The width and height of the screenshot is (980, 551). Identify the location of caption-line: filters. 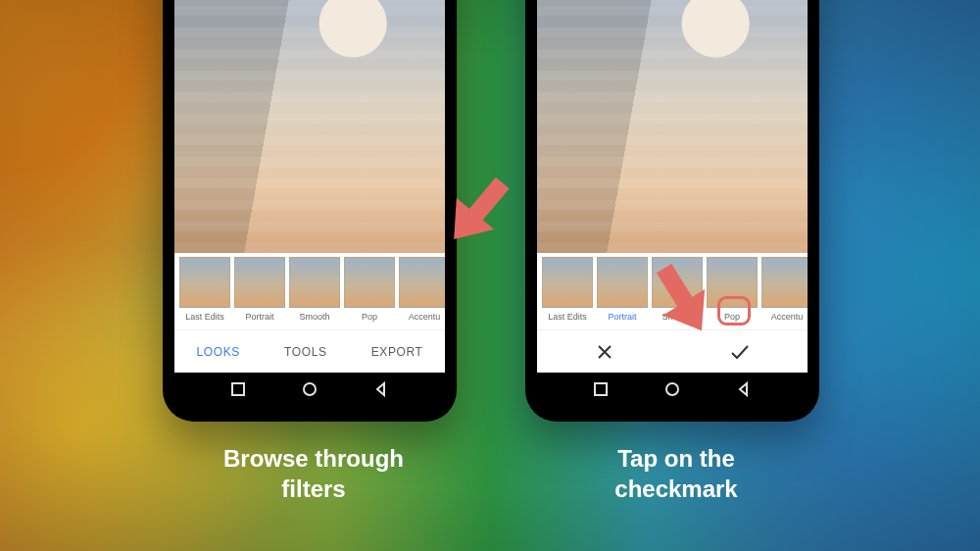
(314, 488).